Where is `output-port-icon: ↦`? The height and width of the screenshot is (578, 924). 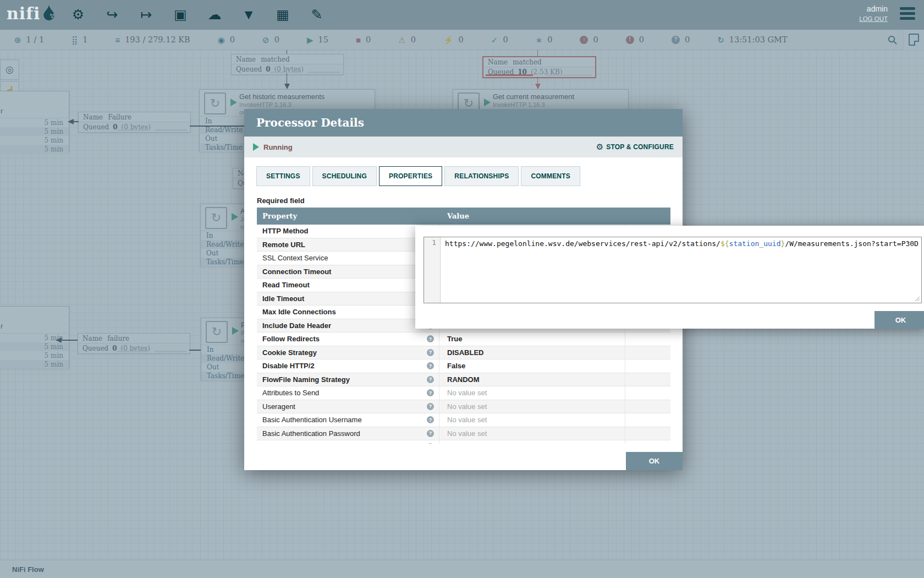 output-port-icon: ↦ is located at coordinates (146, 14).